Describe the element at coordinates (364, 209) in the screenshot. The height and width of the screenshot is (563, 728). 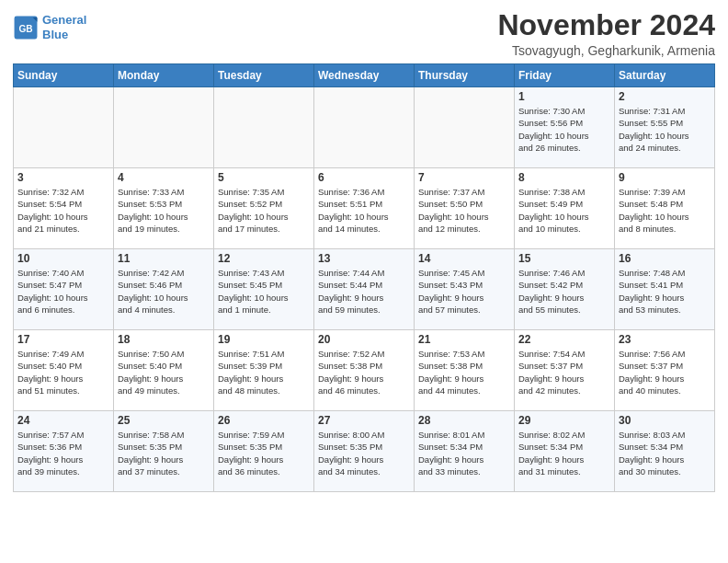
I see `week-row-1: 3Sunrise: 7:32 AM Sunset: 5:54 PM Daylig…` at that location.